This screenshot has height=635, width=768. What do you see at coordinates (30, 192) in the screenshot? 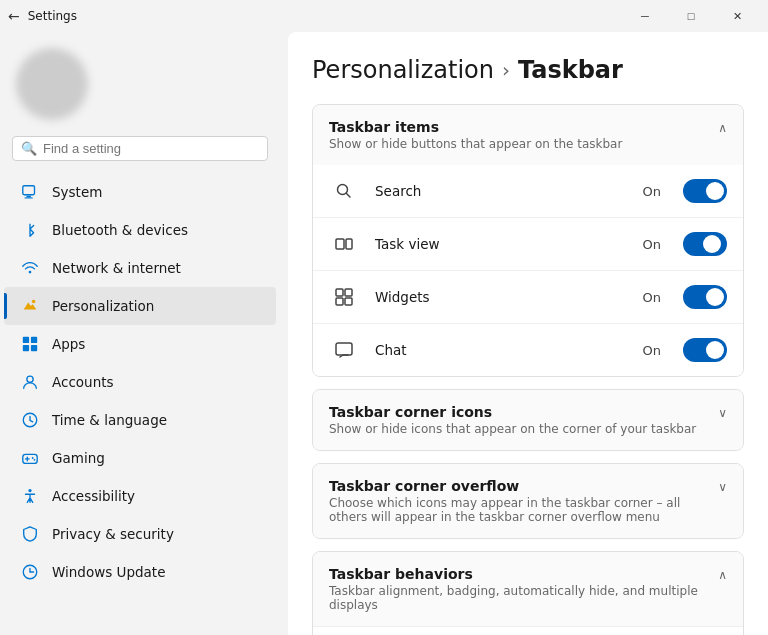
I see `system-icon` at bounding box center [30, 192].